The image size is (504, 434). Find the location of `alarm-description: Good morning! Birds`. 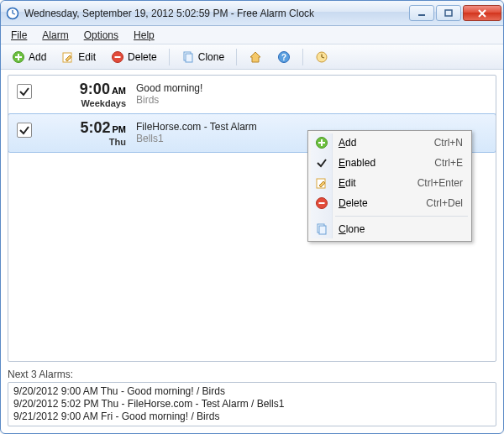

alarm-description: Good morning! Birds is located at coordinates (312, 93).